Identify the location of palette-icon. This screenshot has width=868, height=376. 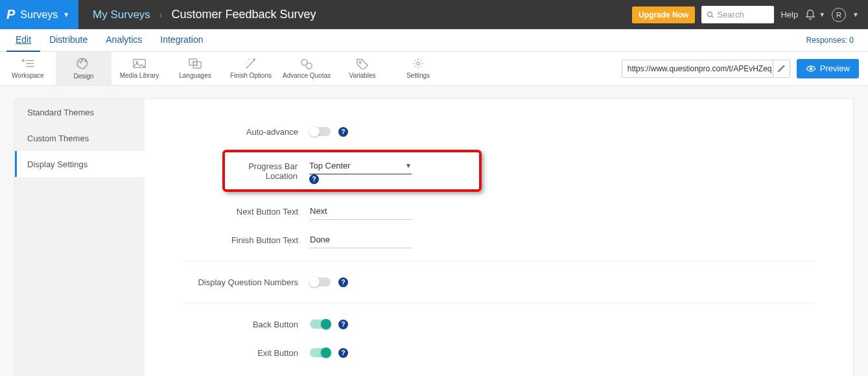
(84, 64).